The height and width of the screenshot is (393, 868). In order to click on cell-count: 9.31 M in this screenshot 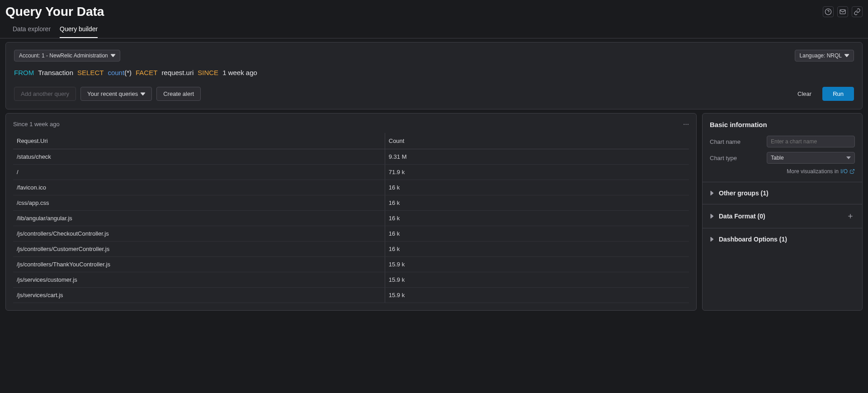, I will do `click(537, 157)`.